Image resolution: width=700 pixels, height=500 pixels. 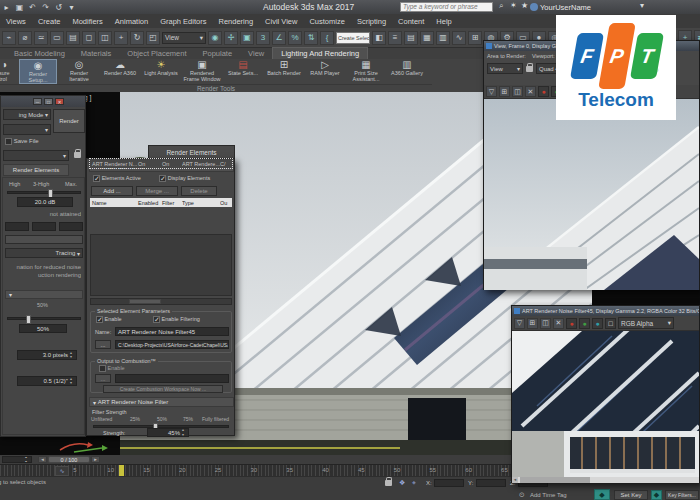 What do you see at coordinates (325, 72) in the screenshot?
I see `ribbon-button: ▷ RAM Player` at bounding box center [325, 72].